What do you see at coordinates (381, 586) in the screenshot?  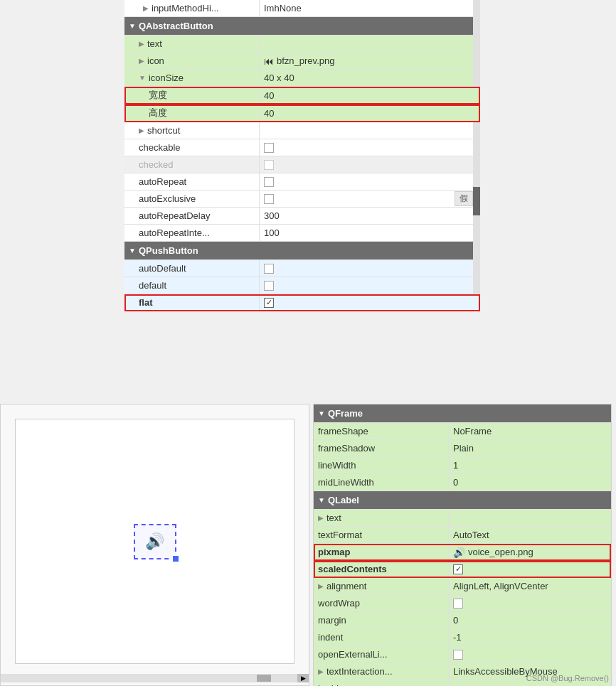 I see `prop-key-alignment: ▶ alignment` at bounding box center [381, 586].